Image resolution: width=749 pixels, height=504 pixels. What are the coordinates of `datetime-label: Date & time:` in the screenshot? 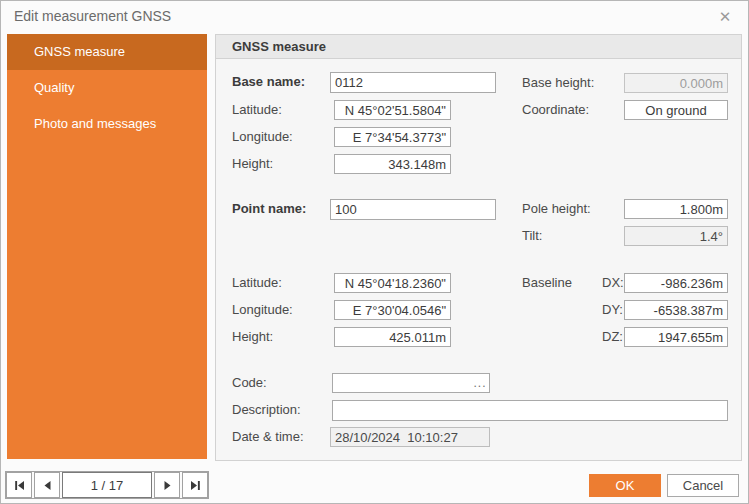 It's located at (268, 437).